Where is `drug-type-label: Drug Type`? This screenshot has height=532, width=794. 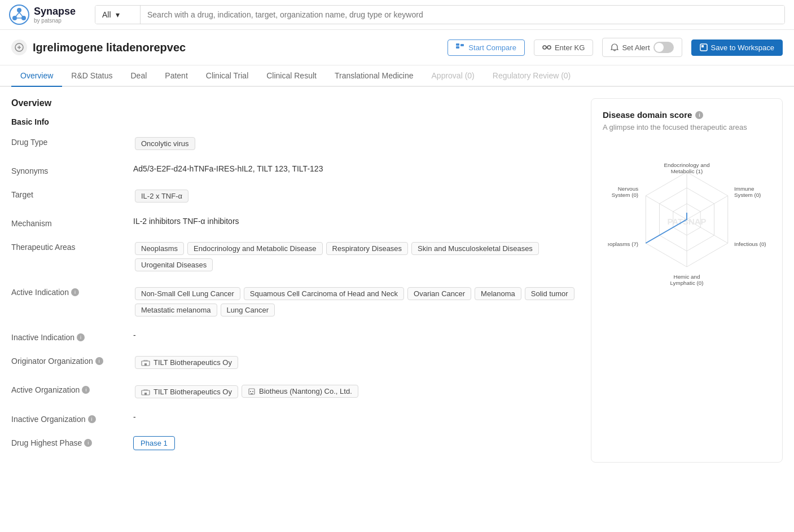
drug-type-label: Drug Type is located at coordinates (68, 141).